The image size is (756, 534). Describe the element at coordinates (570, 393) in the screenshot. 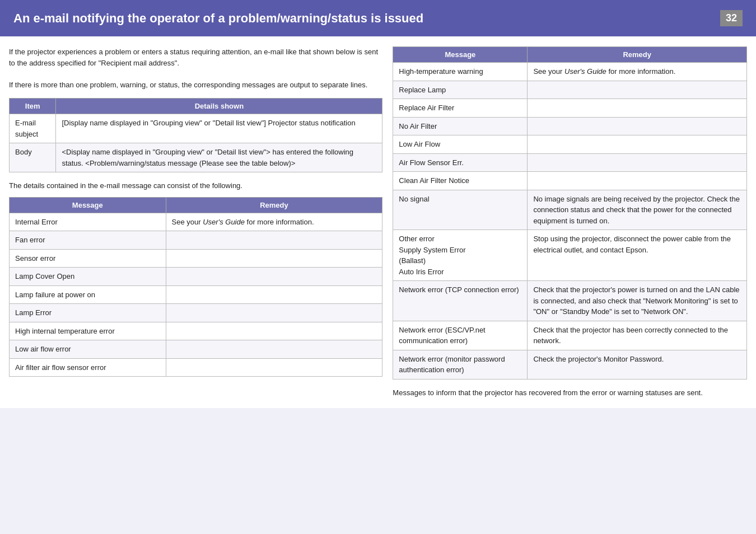

I see `footer-text: Messages to inform that the projector ha…` at that location.